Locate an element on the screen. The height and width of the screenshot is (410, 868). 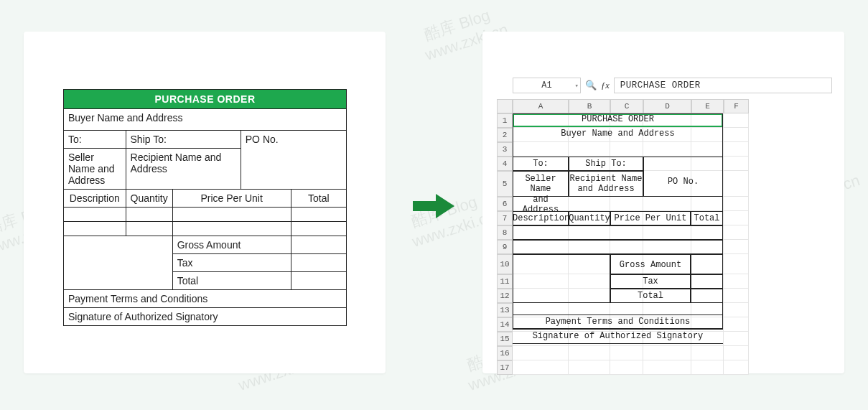
terms-cell: Payment Terms and Conditions is located at coordinates (205, 299).